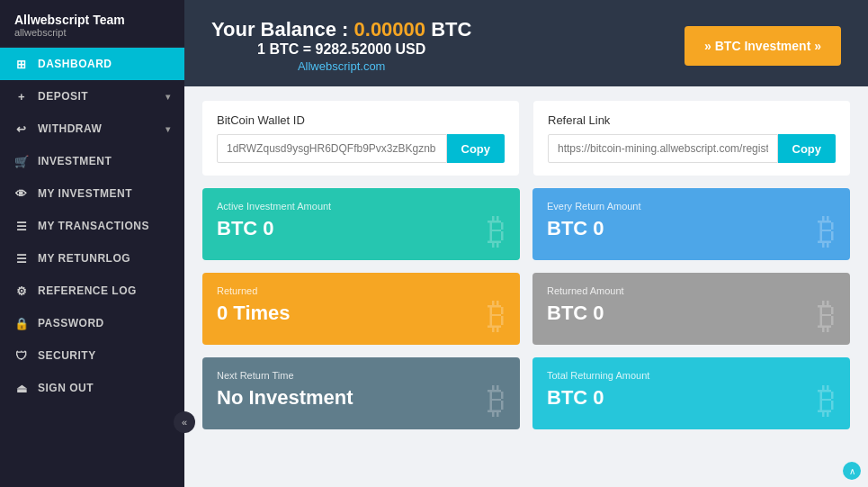  I want to click on sidebar-item-my-investment: 👁 MY INVESTMENT, so click(92, 194).